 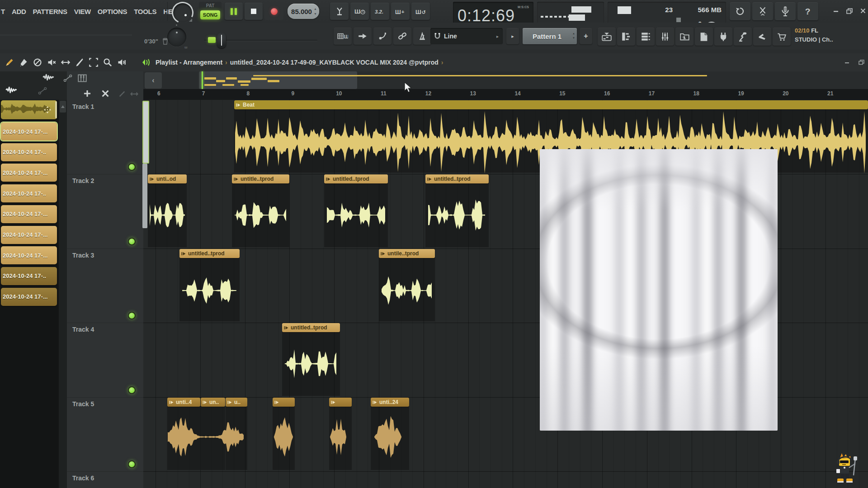 What do you see at coordinates (762, 37) in the screenshot?
I see `touch-icon` at bounding box center [762, 37].